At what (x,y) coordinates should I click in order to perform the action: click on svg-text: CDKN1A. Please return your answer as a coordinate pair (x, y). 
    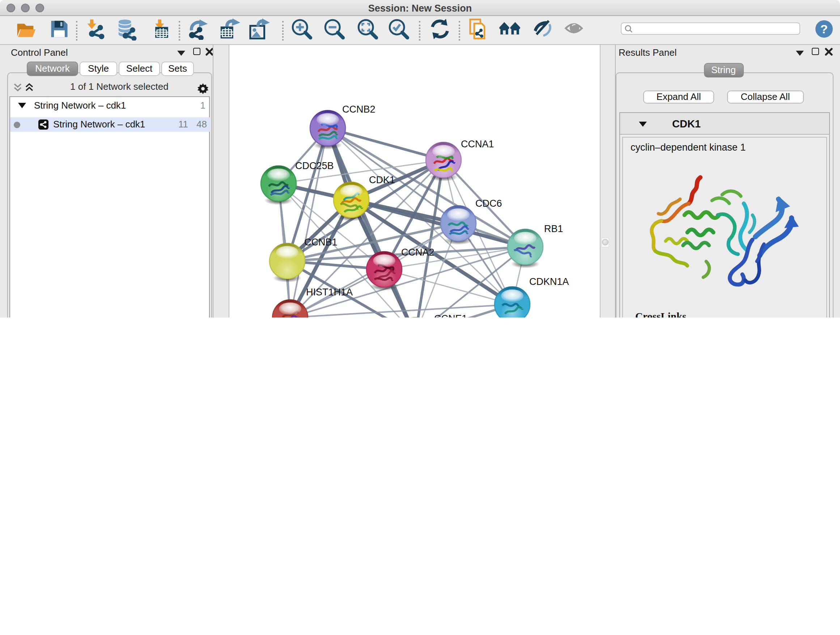
    Looking at the image, I should click on (549, 282).